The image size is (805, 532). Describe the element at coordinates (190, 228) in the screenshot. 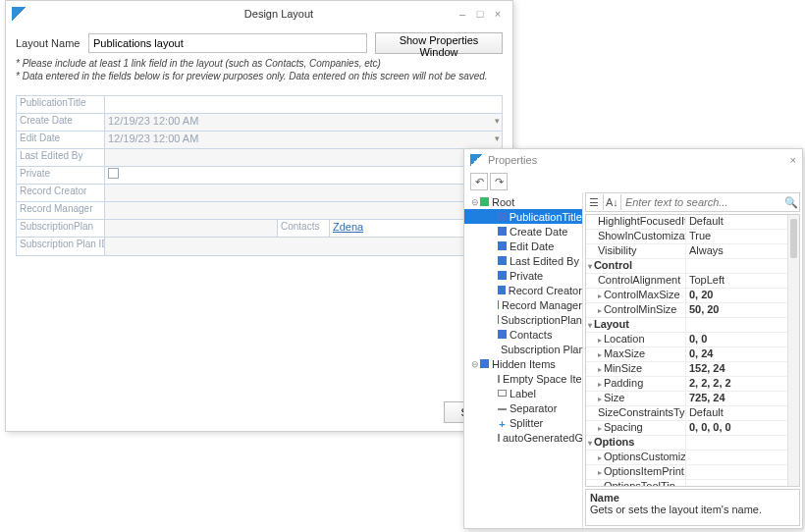

I see `subscription-plan-input` at that location.